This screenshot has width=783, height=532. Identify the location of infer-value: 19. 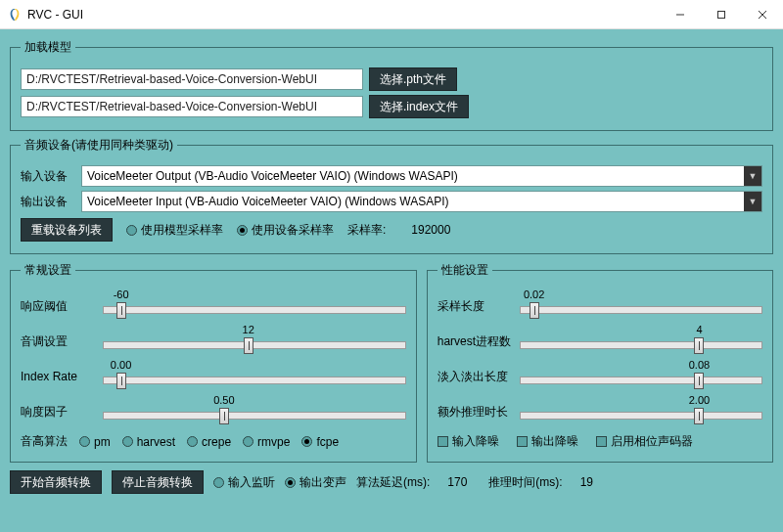
(587, 482).